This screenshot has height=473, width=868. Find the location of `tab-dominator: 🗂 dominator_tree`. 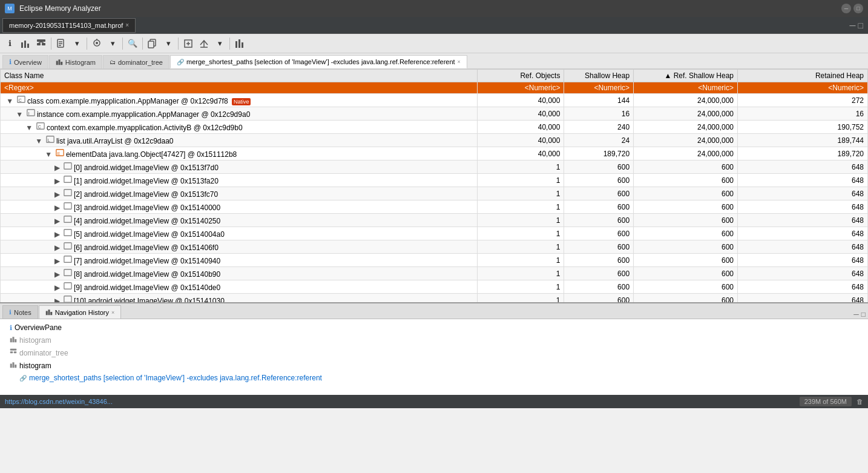

tab-dominator: 🗂 dominator_tree is located at coordinates (136, 62).